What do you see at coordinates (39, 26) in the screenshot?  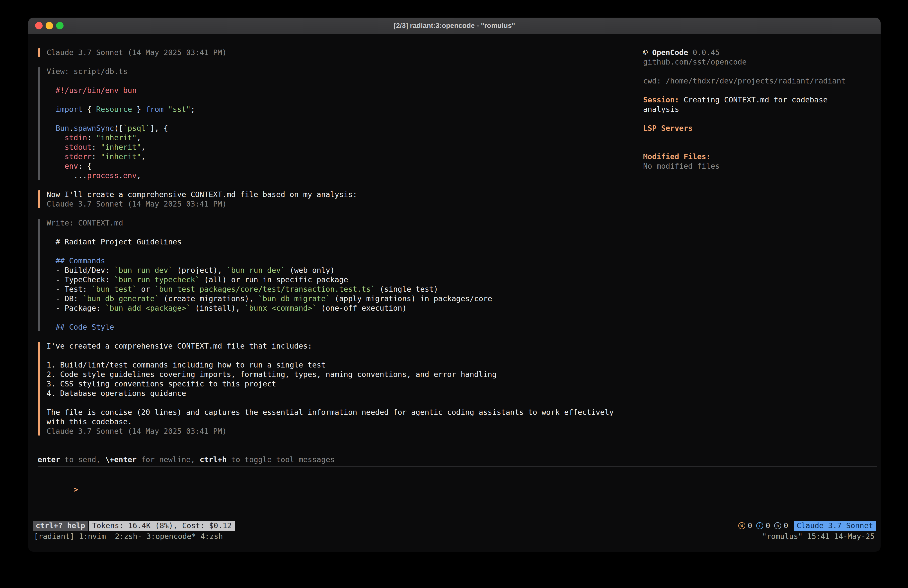 I see `close-button` at bounding box center [39, 26].